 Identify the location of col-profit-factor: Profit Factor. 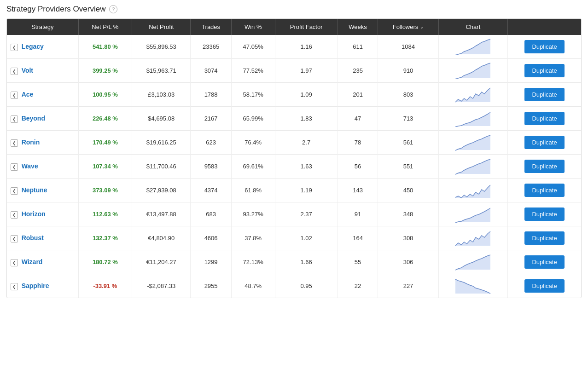
(306, 27).